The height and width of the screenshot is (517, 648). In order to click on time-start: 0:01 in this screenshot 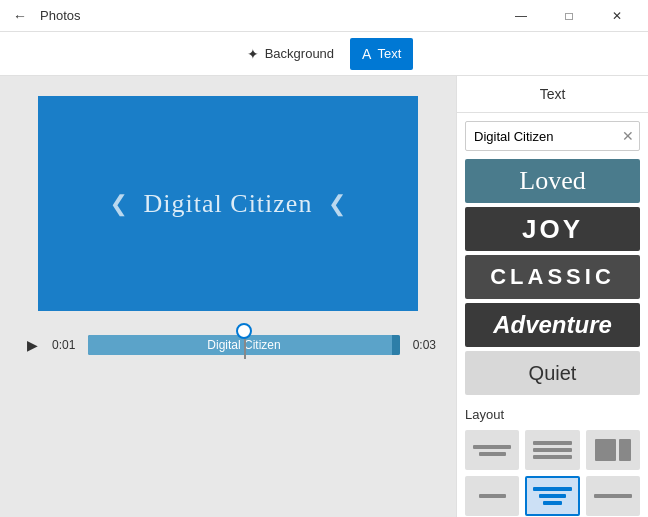, I will do `click(66, 345)`.